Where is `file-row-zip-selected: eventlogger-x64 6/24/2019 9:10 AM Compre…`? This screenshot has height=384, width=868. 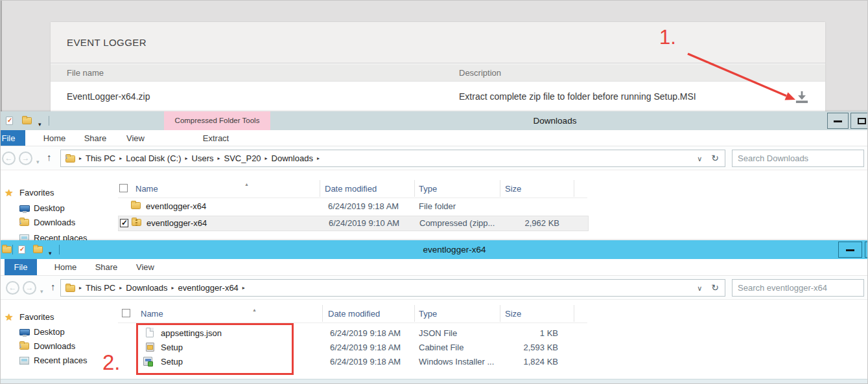 file-row-zip-selected: eventlogger-x64 6/24/2019 9:10 AM Compre… is located at coordinates (353, 223).